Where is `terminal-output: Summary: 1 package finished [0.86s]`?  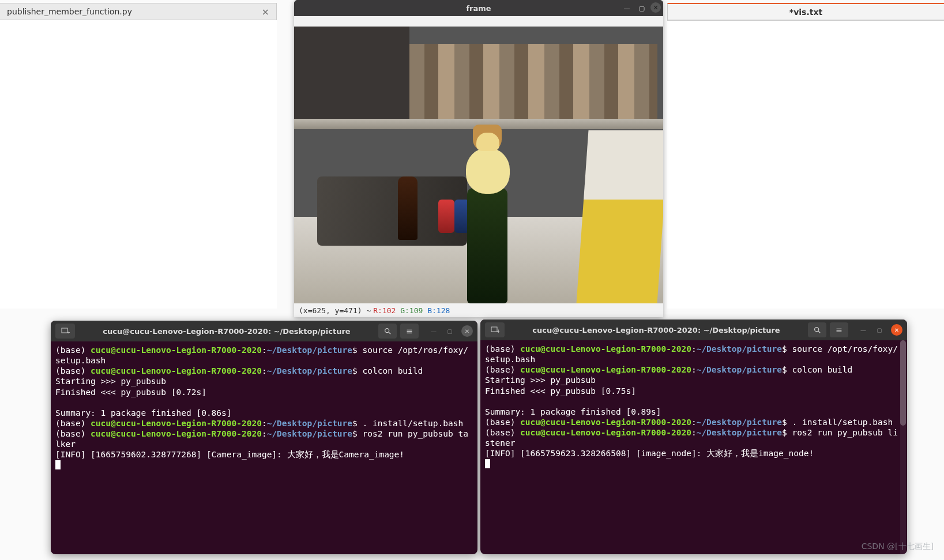 terminal-output: Summary: 1 package finished [0.86s] is located at coordinates (144, 413).